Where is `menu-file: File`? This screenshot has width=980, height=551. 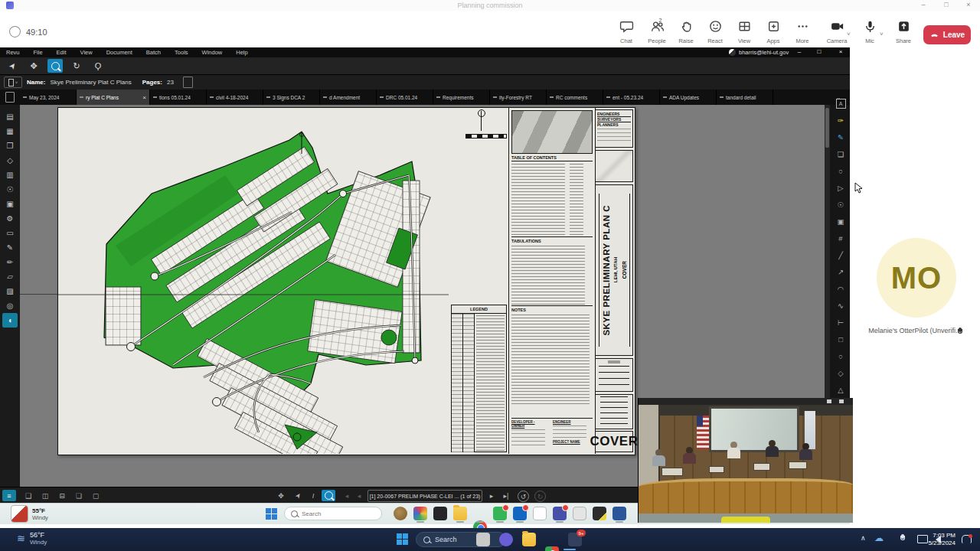 menu-file: File is located at coordinates (38, 52).